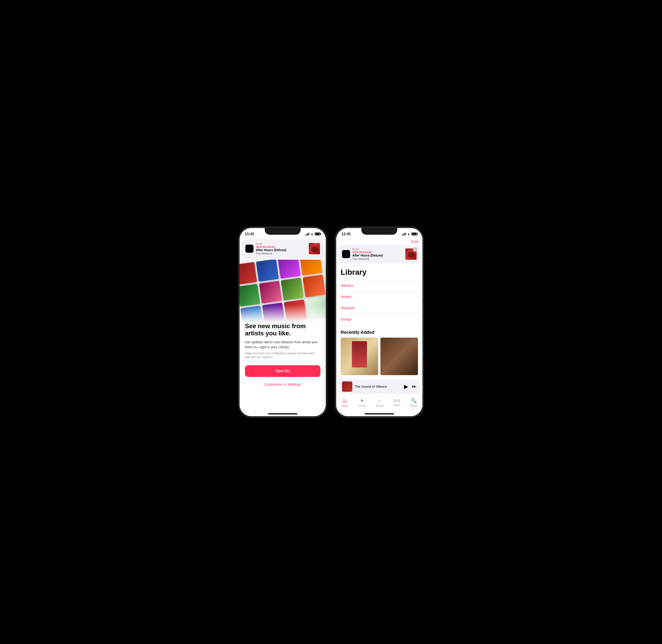 The width and height of the screenshot is (662, 644). I want to click on for-you-tab-icon: ♥, so click(362, 400).